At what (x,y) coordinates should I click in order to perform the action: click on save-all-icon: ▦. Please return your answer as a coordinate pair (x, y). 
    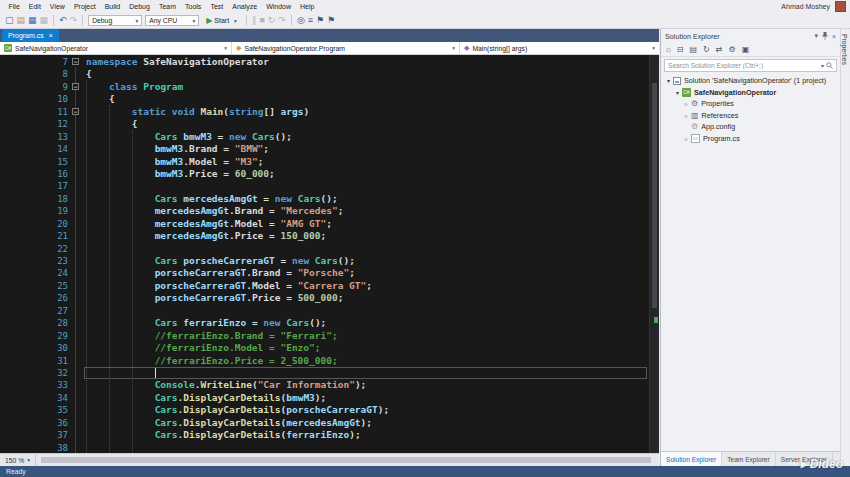
    Looking at the image, I should click on (44, 20).